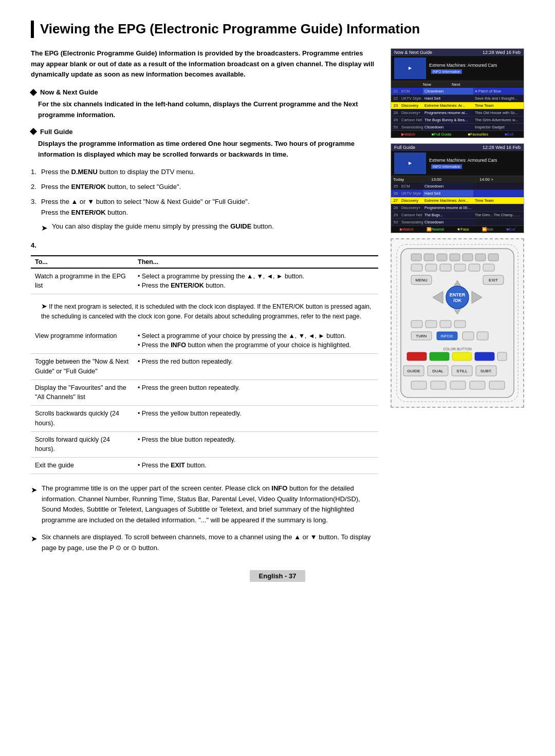 The image size is (555, 756). I want to click on step-1: Press the D.MENU button to display the D…, so click(205, 173).